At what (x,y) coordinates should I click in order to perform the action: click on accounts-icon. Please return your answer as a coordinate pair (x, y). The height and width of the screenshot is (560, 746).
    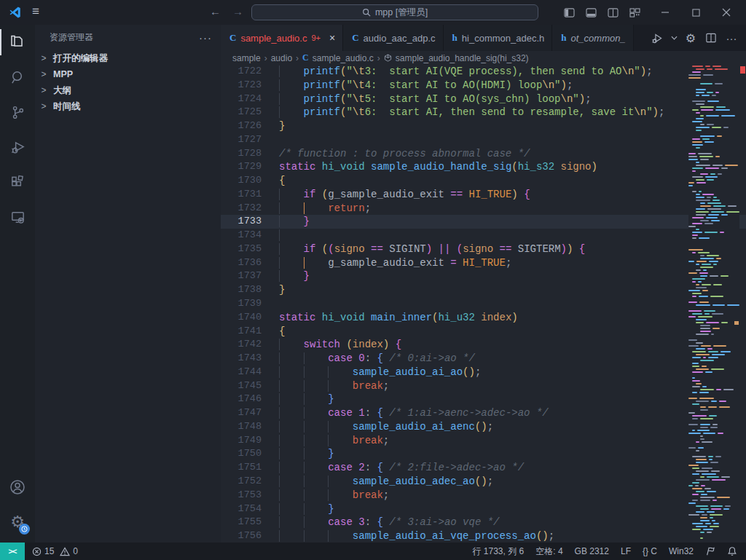
    Looking at the image, I should click on (17, 487).